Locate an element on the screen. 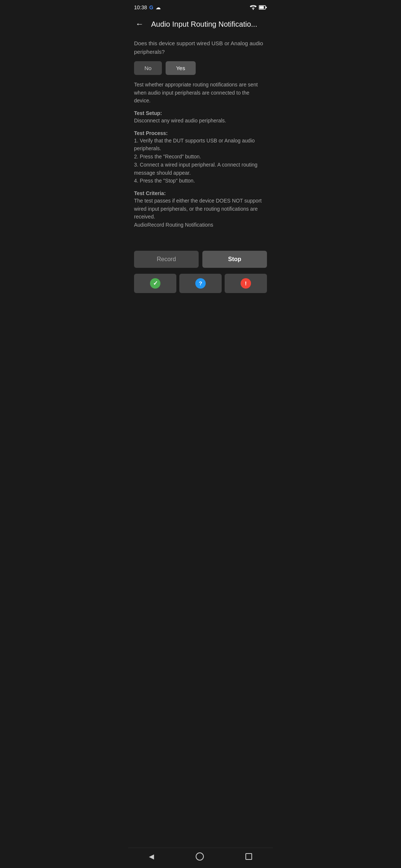 This screenshot has height=868, width=401. pass-button: ✓ is located at coordinates (155, 283).